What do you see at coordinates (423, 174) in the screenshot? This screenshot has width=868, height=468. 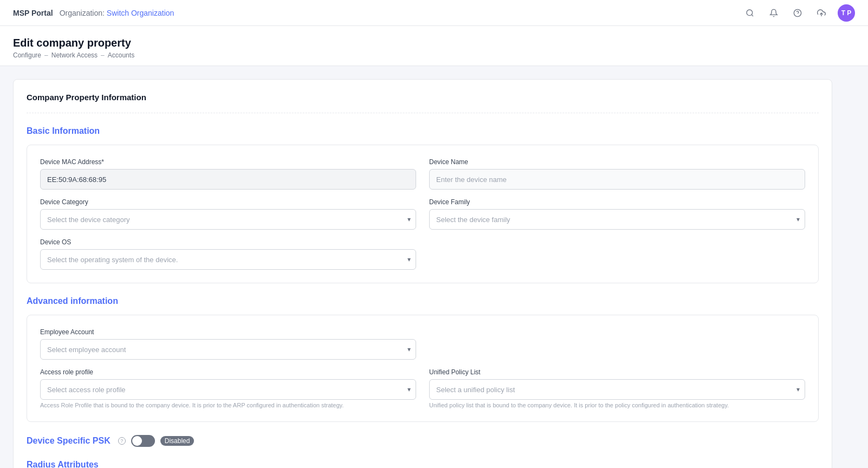 I see `row-mac-devicename: Device MAC Address* Device Name` at bounding box center [423, 174].